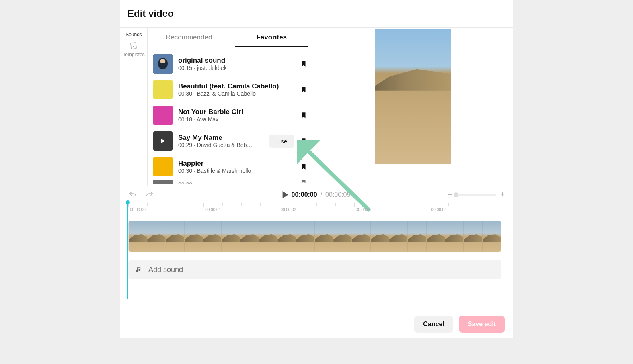 The height and width of the screenshot is (364, 633). What do you see at coordinates (213, 210) in the screenshot?
I see `ruler-label: 00:00:01` at bounding box center [213, 210].